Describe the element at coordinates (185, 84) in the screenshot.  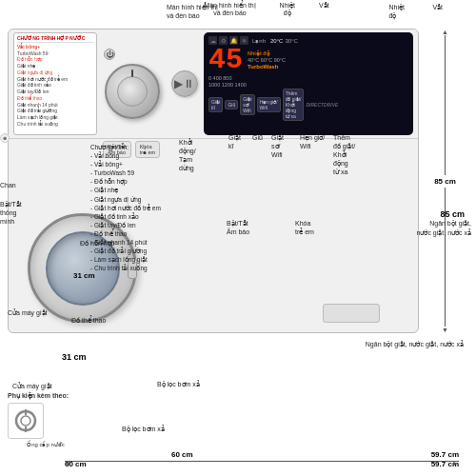
I see `start-button-area: ▶⏸` at that location.